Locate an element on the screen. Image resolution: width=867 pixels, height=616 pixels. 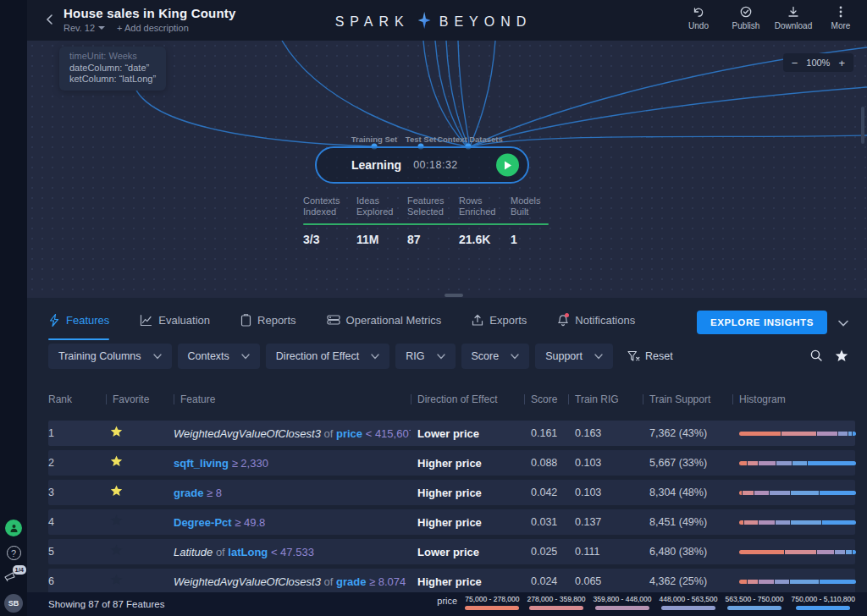
tab-features: Features is located at coordinates (79, 322).